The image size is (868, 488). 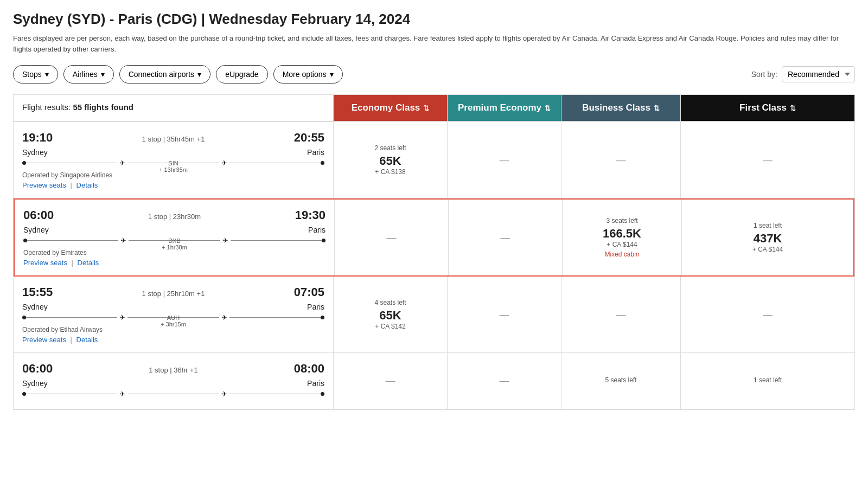 What do you see at coordinates (174, 185) in the screenshot?
I see `preview-details: Preview seats | Details` at bounding box center [174, 185].